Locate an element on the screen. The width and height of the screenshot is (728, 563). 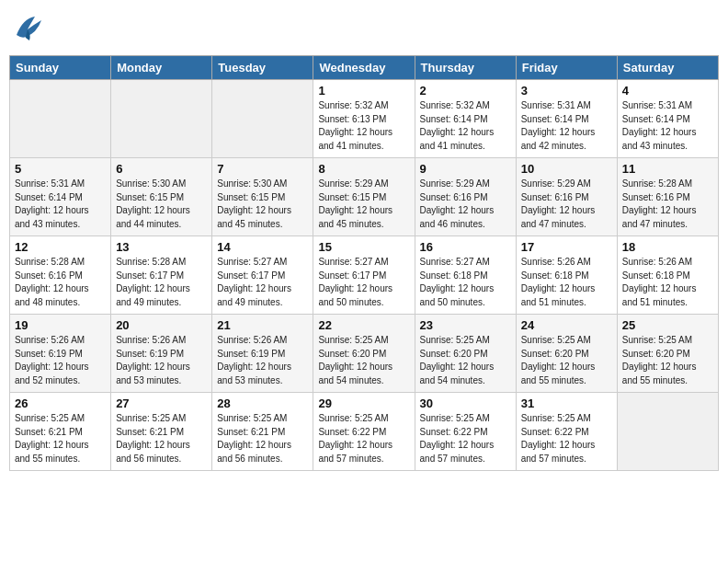
day-number: 16 is located at coordinates (465, 247).